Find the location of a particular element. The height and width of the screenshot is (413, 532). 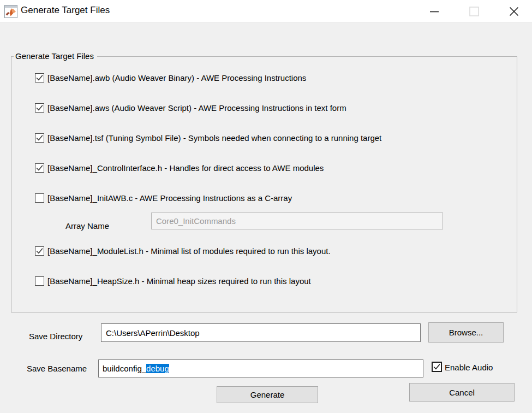

minimize-button is located at coordinates (434, 11).